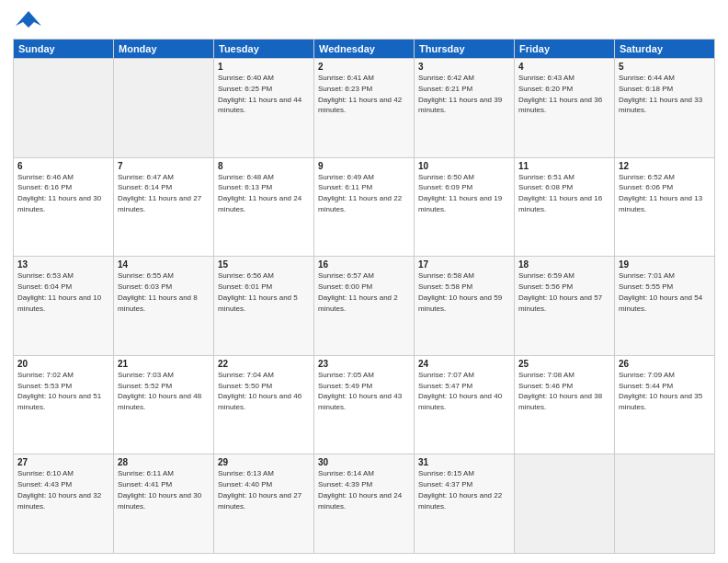  I want to click on day-info: Sunrise: 6:47 AMSunset: 6:14 PMDaylight:…, so click(160, 193).